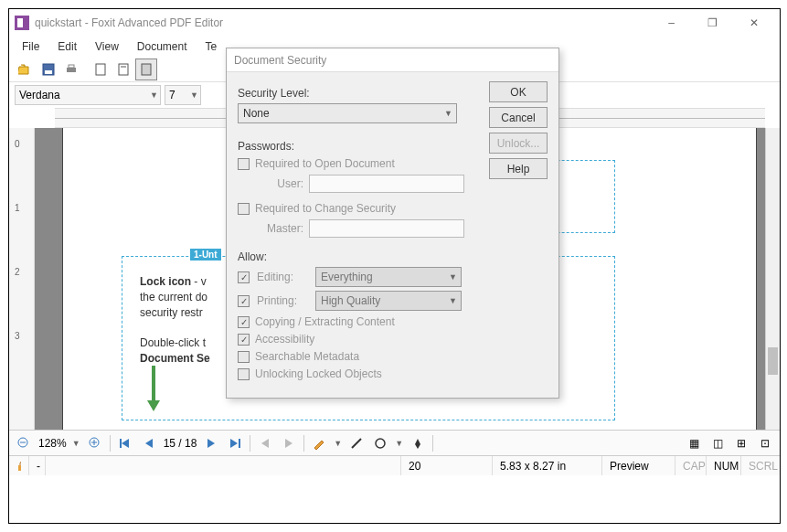 The width and height of the screenshot is (787, 532). I want to click on open-icon, so click(26, 69).